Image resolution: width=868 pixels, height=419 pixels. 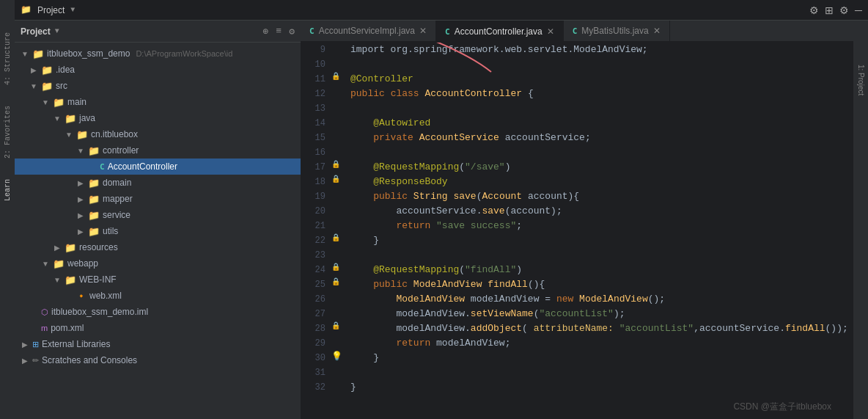 I want to click on layout-icon: ⊞, so click(x=829, y=10).